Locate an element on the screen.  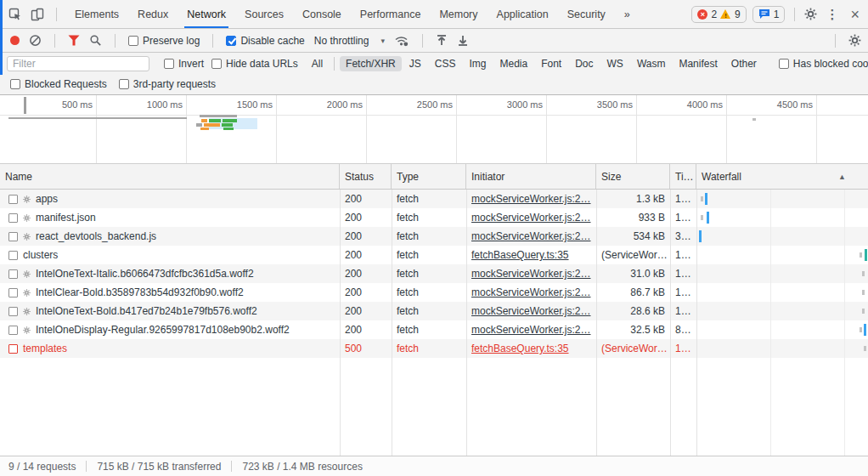
filter-type-all: All is located at coordinates (318, 64).